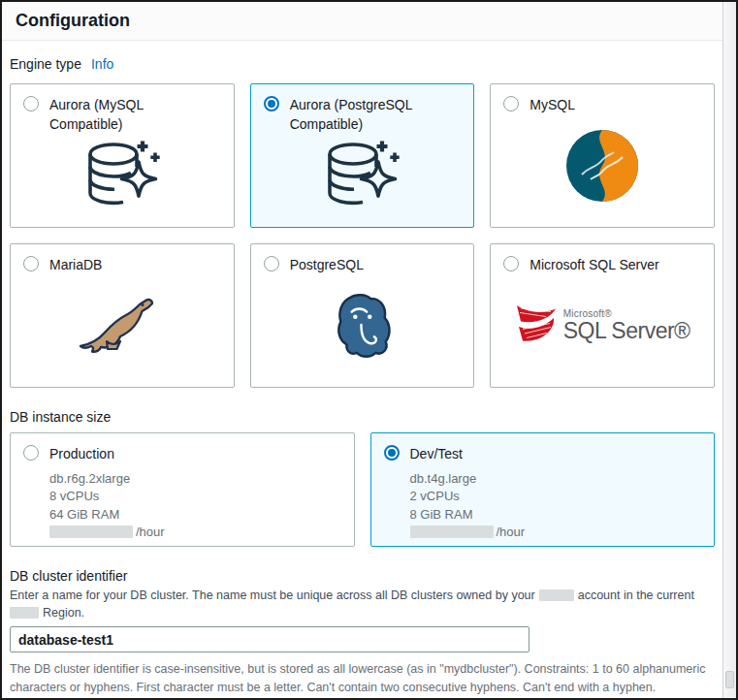  I want to click on description-text: Region., so click(64, 613).